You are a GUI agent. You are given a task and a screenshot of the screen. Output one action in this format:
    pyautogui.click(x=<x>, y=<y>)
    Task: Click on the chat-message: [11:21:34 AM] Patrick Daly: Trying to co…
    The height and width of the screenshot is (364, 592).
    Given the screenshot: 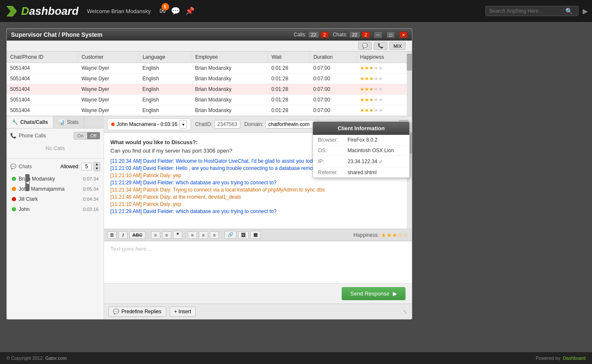 What is the action you would take?
    pyautogui.click(x=258, y=190)
    